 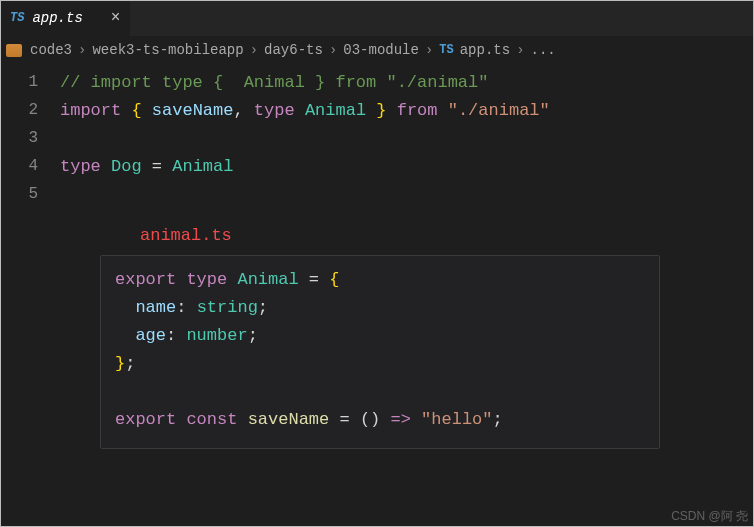 What do you see at coordinates (380, 420) in the screenshot?
I see `snippet-line: export const saveName = () => "hello";` at bounding box center [380, 420].